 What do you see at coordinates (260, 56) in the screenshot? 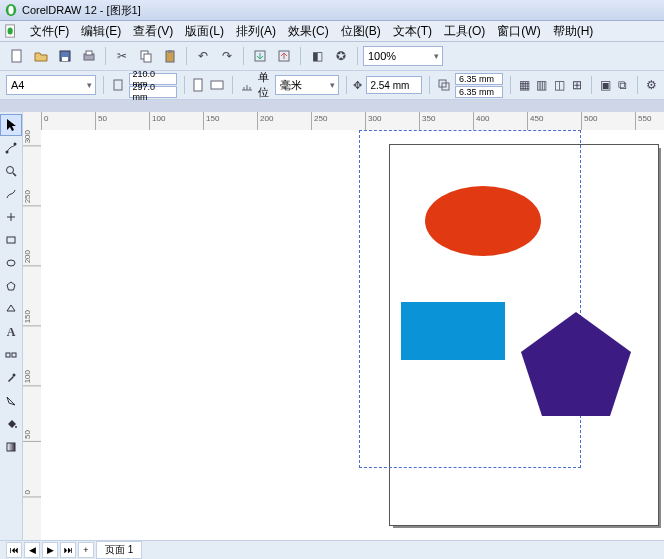
I see `import-button` at bounding box center [260, 56].